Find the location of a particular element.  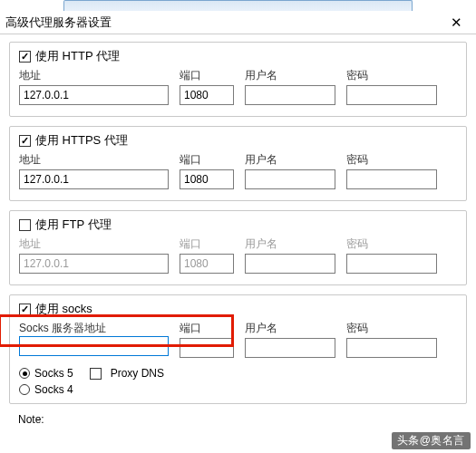

socks-address-label: Socks 服务器地址 is located at coordinates (94, 328).